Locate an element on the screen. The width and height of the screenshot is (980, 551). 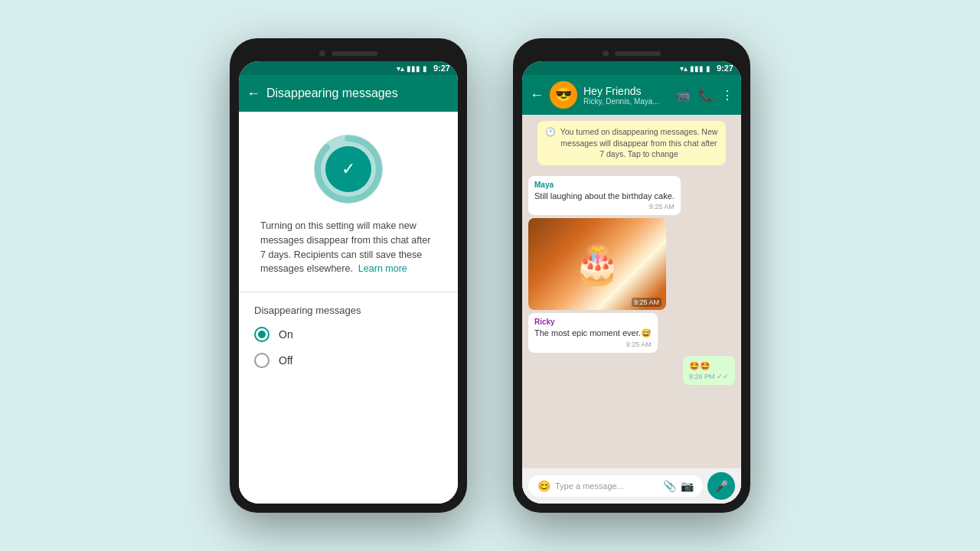
wifi-icon-right: ▾▴ is located at coordinates (684, 69).